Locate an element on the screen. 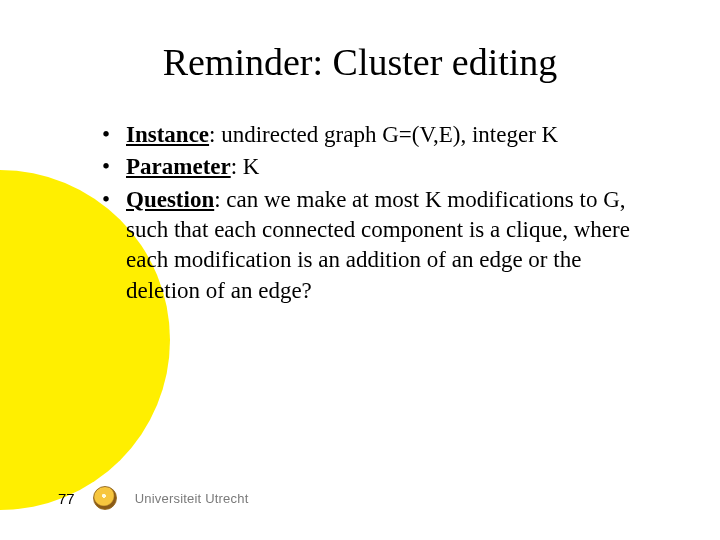 The width and height of the screenshot is (720, 540). bullet-text: Instance: undirected graph G=(V,E), inte… is located at coordinates (393, 135).